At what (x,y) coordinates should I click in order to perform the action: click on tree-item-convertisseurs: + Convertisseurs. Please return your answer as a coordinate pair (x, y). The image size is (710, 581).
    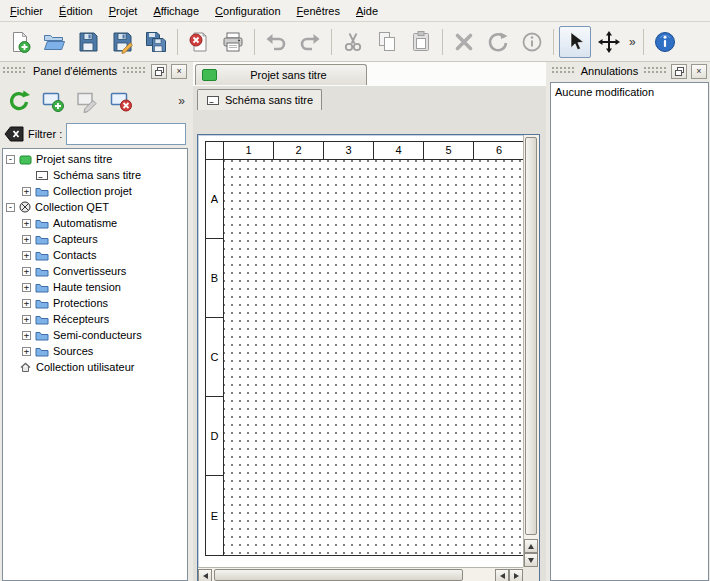
    Looking at the image, I should click on (95, 271).